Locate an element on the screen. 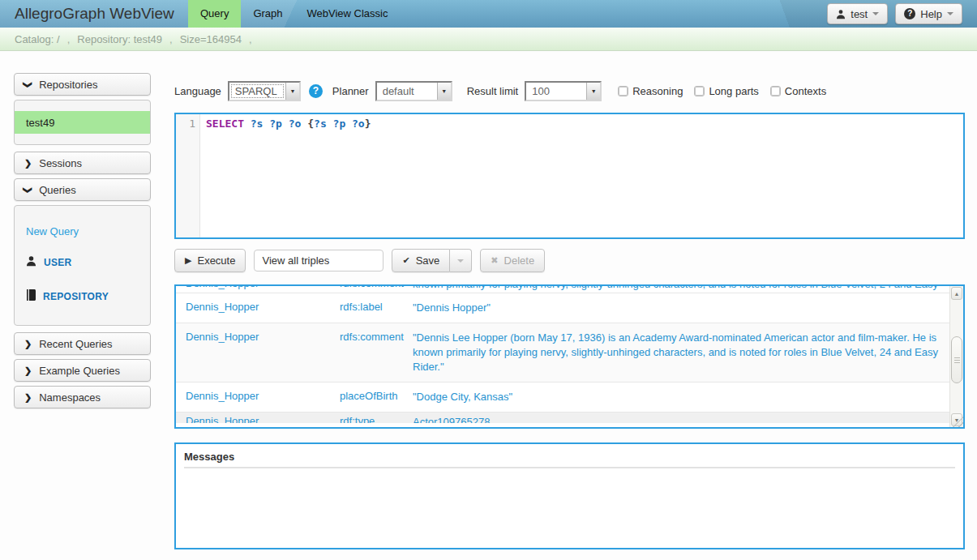 The width and height of the screenshot is (977, 560). save-button: ✔ Save is located at coordinates (421, 261).